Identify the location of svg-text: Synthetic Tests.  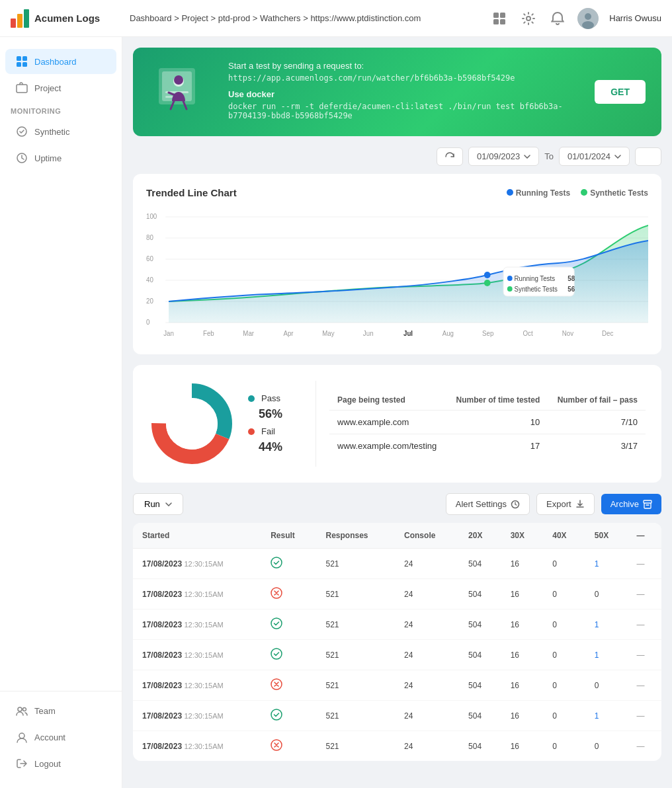
(536, 290).